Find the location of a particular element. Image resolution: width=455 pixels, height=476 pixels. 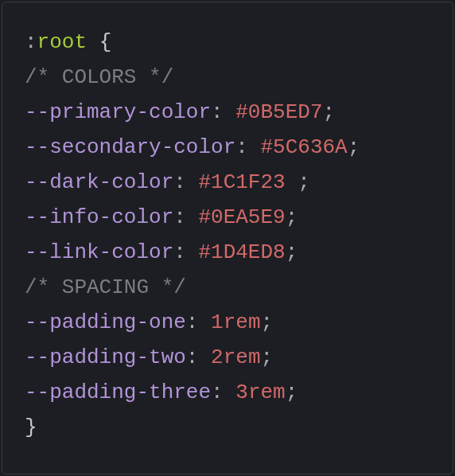

selector-root: root is located at coordinates (62, 42).